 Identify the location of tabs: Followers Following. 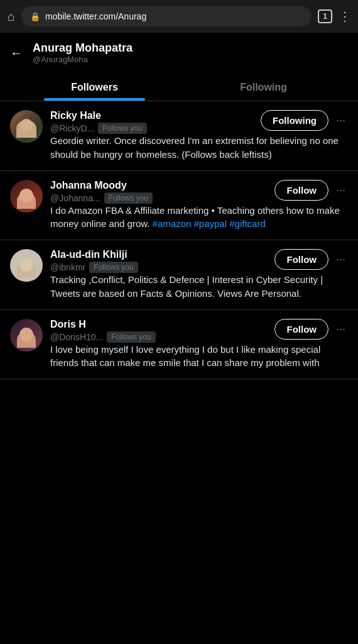
(179, 87).